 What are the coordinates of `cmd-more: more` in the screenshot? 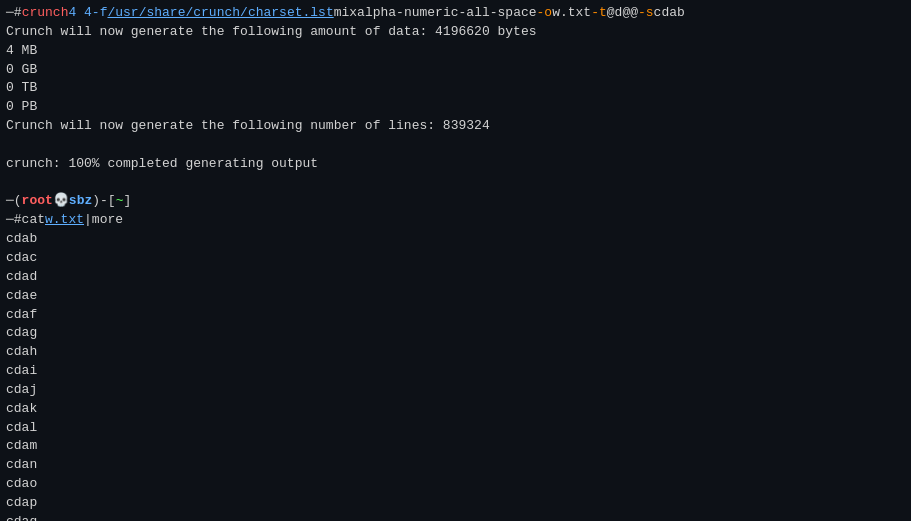 It's located at (108, 220).